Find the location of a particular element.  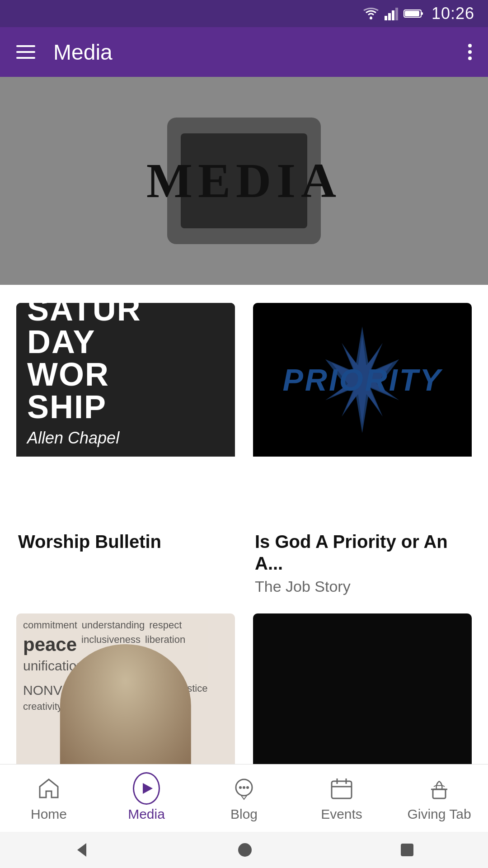

wifi-icon is located at coordinates (371, 14).